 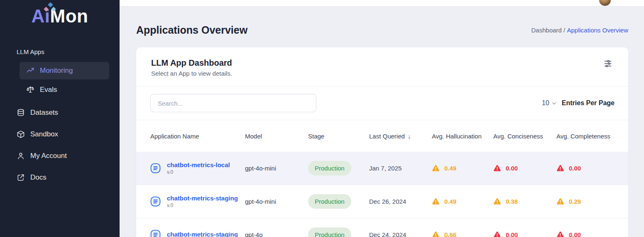 What do you see at coordinates (592, 136) in the screenshot?
I see `column-header-avg-completeness: Avg. Completeness` at bounding box center [592, 136].